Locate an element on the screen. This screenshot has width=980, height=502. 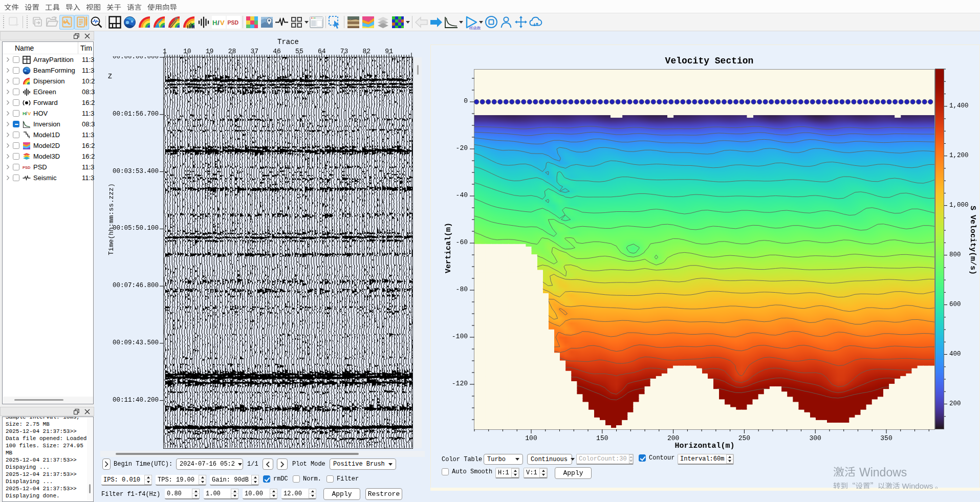
color-mode-combo: Continuous is located at coordinates (550, 460).